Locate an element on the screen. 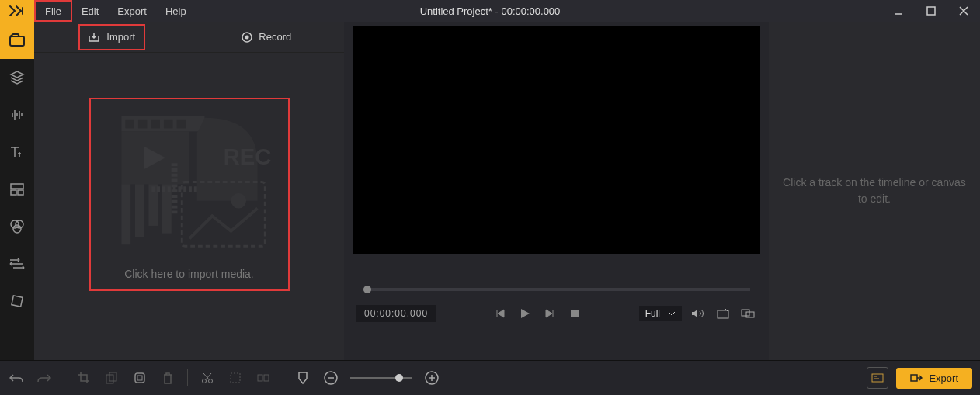  zoom-in-button is located at coordinates (432, 378).